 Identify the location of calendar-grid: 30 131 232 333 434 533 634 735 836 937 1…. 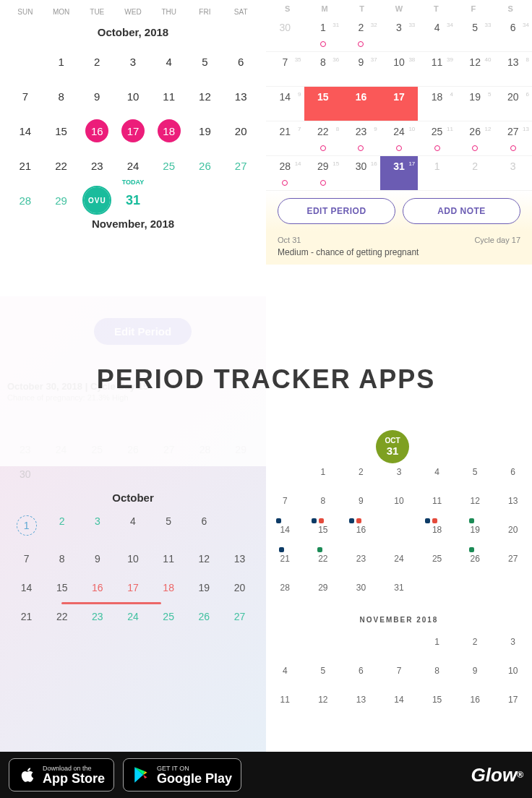
(399, 104).